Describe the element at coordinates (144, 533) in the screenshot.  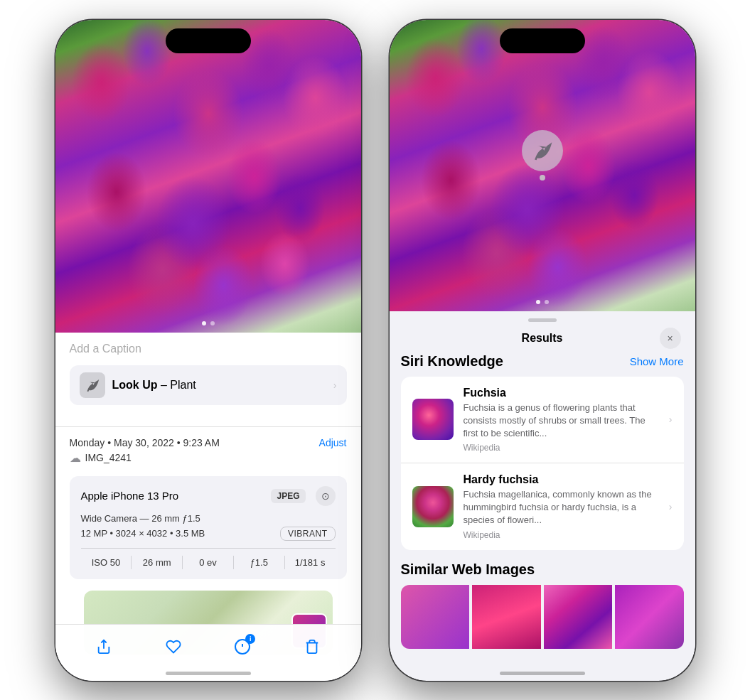
I see `mp-text: 12 MP • 3024 × 4032 • 3.5 MB` at that location.